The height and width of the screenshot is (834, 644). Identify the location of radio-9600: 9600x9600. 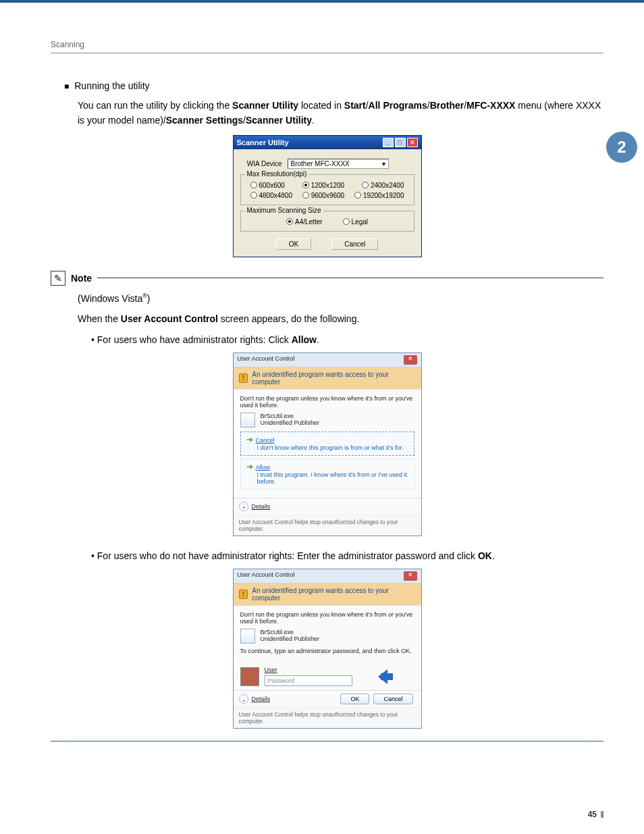
(324, 196).